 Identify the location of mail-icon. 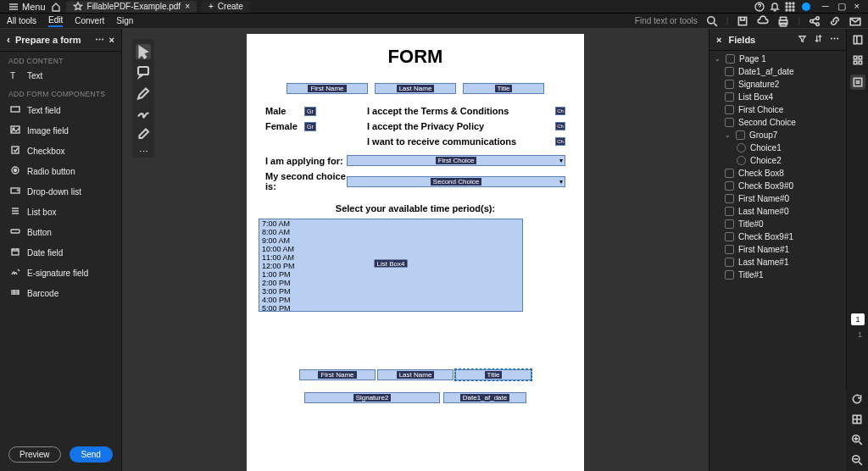
(855, 21).